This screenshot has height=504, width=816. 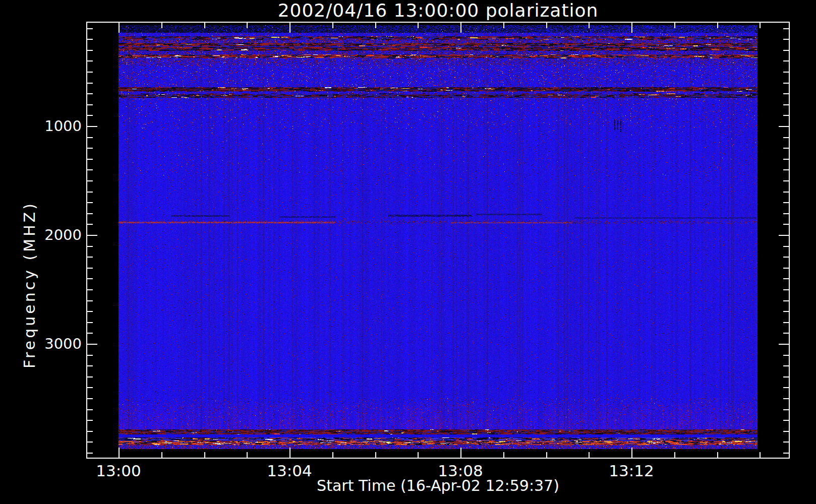 What do you see at coordinates (54, 235) in the screenshot?
I see `y-tick-label: 2000` at bounding box center [54, 235].